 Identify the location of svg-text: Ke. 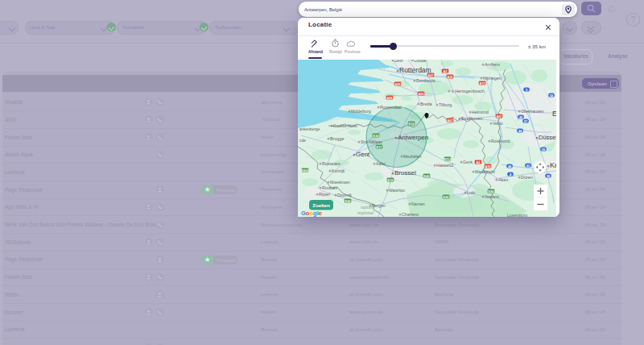
(553, 165).